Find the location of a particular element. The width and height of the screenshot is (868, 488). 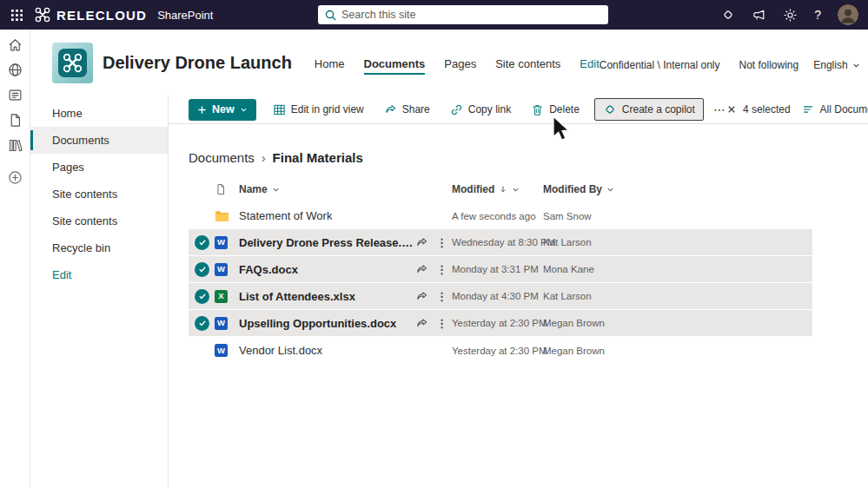

library-icon is located at coordinates (16, 146).